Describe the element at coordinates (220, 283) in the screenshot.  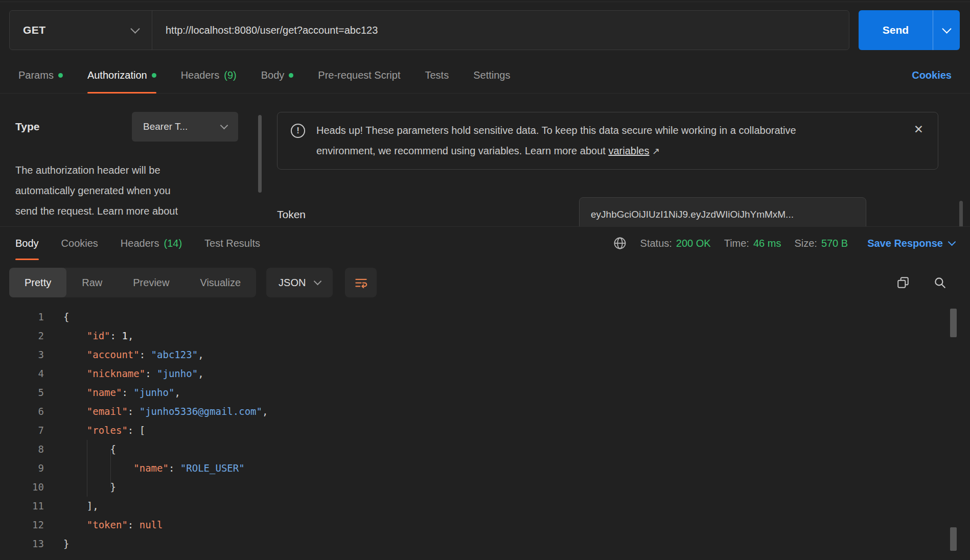
I see `view-tab-visualize: Visualize` at that location.